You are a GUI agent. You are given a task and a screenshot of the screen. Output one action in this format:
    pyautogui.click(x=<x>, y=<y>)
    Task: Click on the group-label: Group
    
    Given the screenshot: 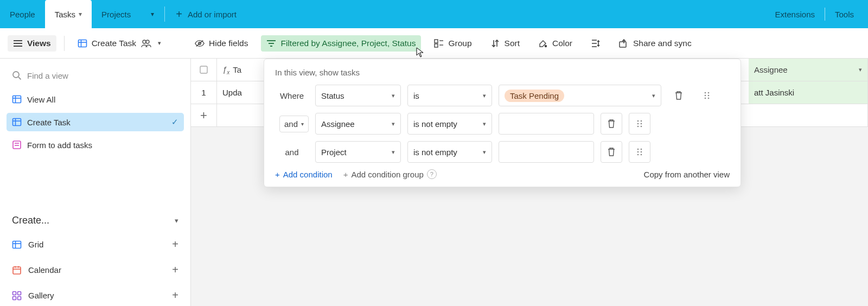 What is the action you would take?
    pyautogui.click(x=460, y=43)
    